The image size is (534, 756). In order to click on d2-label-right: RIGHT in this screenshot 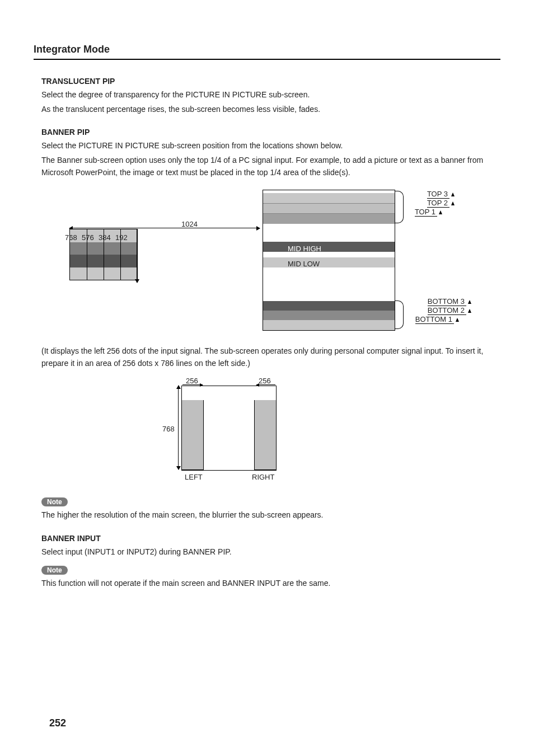, I will do `click(263, 477)`.